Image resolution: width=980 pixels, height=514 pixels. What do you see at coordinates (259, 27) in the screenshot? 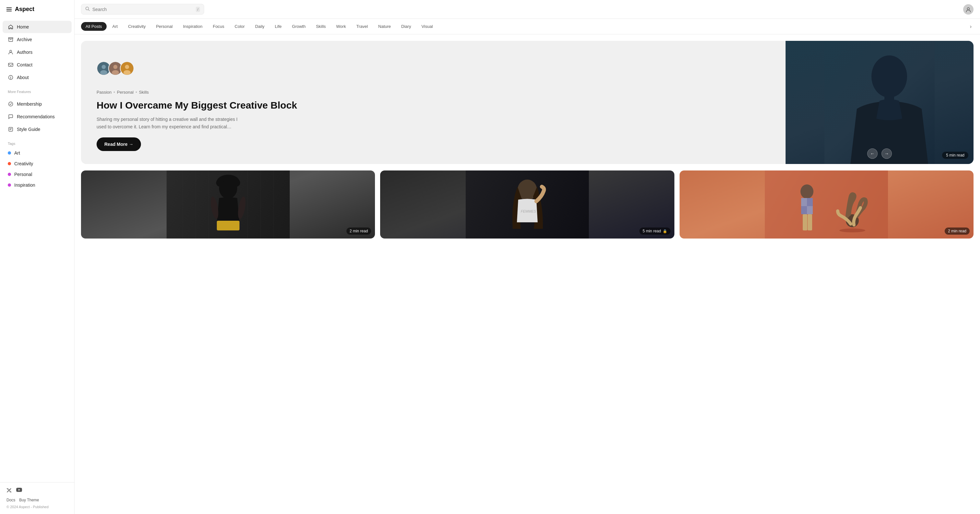
I see `tab-daily: Daily` at bounding box center [259, 27].